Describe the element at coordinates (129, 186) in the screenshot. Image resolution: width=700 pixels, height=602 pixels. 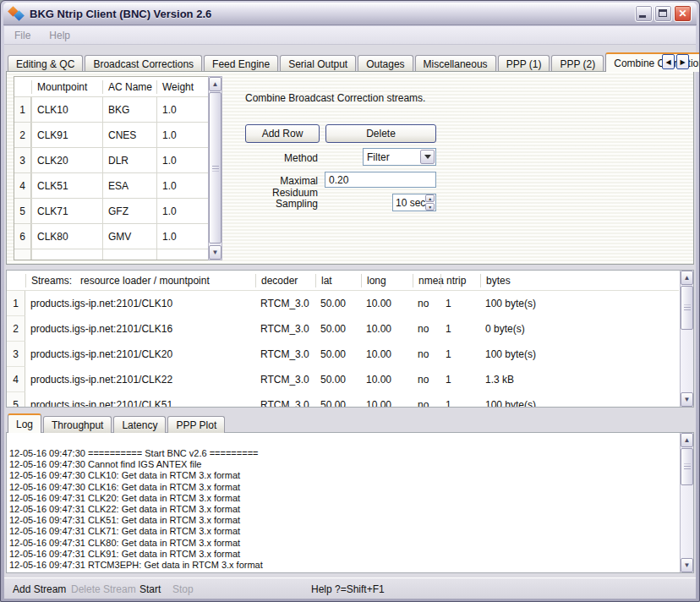
I see `ac-name-cell: ESA` at that location.